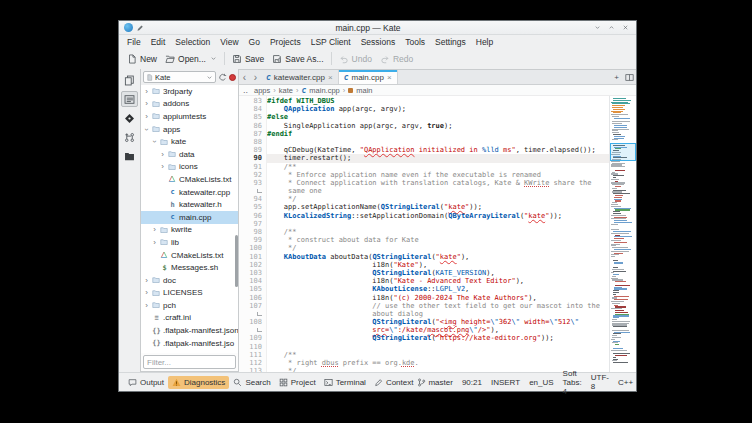 The width and height of the screenshot is (752, 423). What do you see at coordinates (252, 382) in the screenshot?
I see `statusbar-search-button: Search` at bounding box center [252, 382].